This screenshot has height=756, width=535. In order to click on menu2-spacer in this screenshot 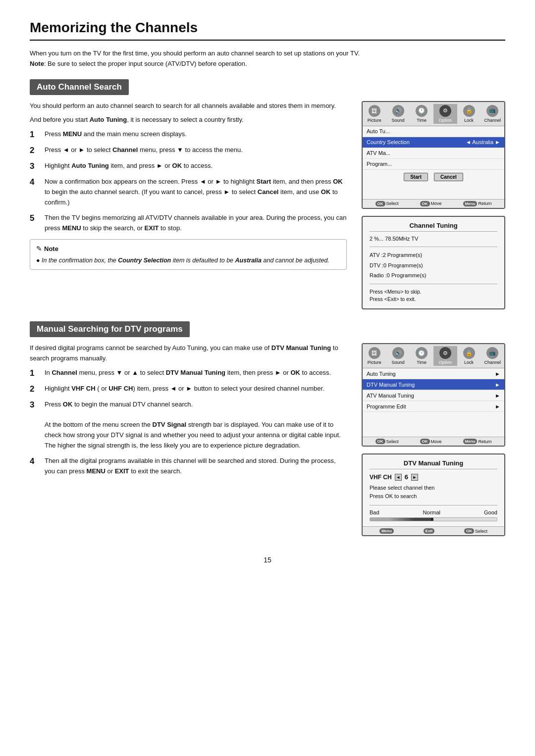, I will do `click(433, 424)`.